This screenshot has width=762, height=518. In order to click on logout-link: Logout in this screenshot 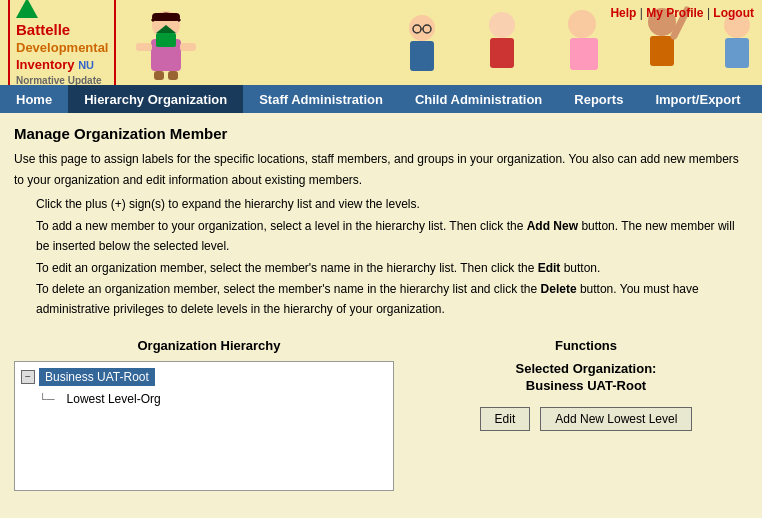, I will do `click(734, 13)`.